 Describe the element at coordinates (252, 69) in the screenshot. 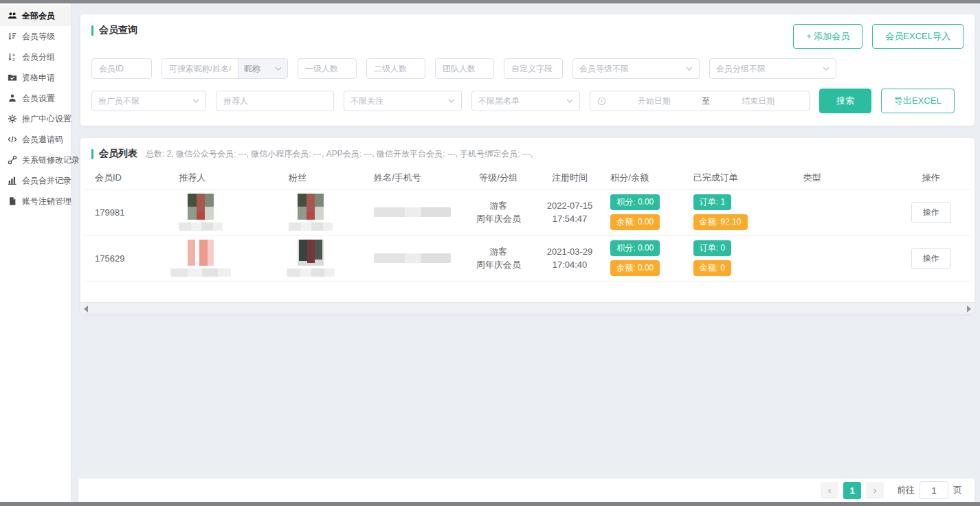

I see `search-type-value: 昵称` at that location.